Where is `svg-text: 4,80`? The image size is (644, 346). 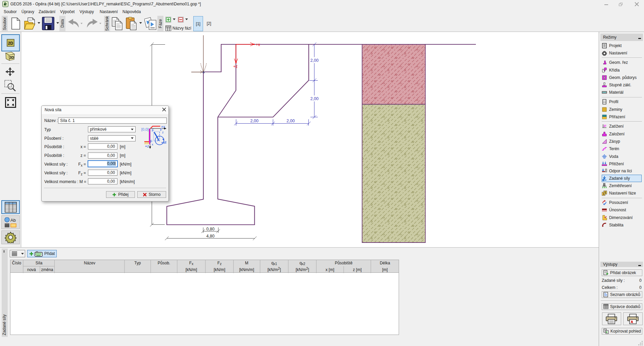
svg-text: 4,80 is located at coordinates (210, 236).